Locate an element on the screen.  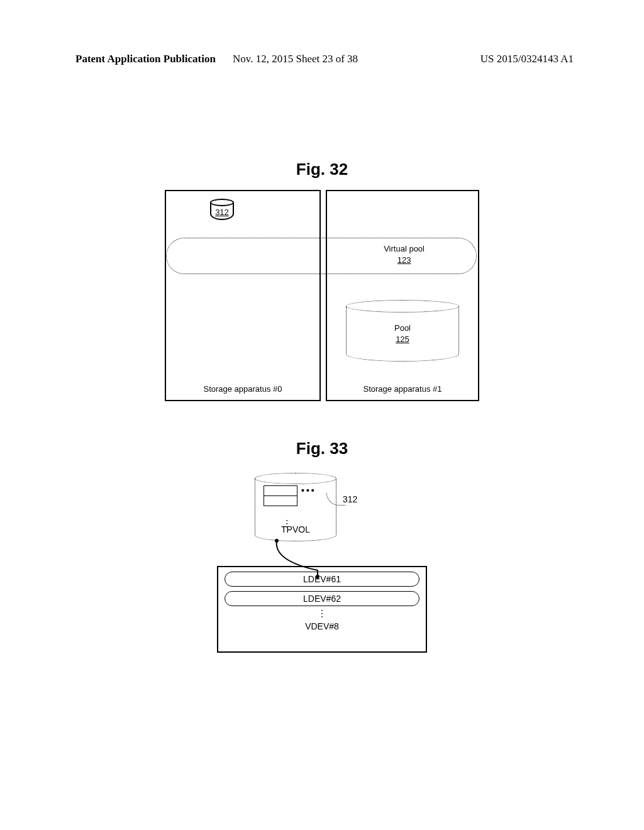
pool-label: Pool 125 is located at coordinates (402, 334).